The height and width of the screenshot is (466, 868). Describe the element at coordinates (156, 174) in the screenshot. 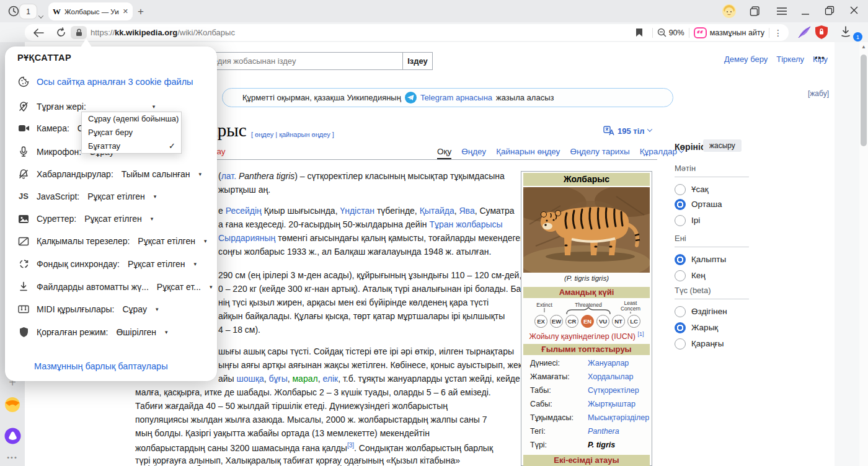

I see `permission-value: Тыйым салынған` at that location.